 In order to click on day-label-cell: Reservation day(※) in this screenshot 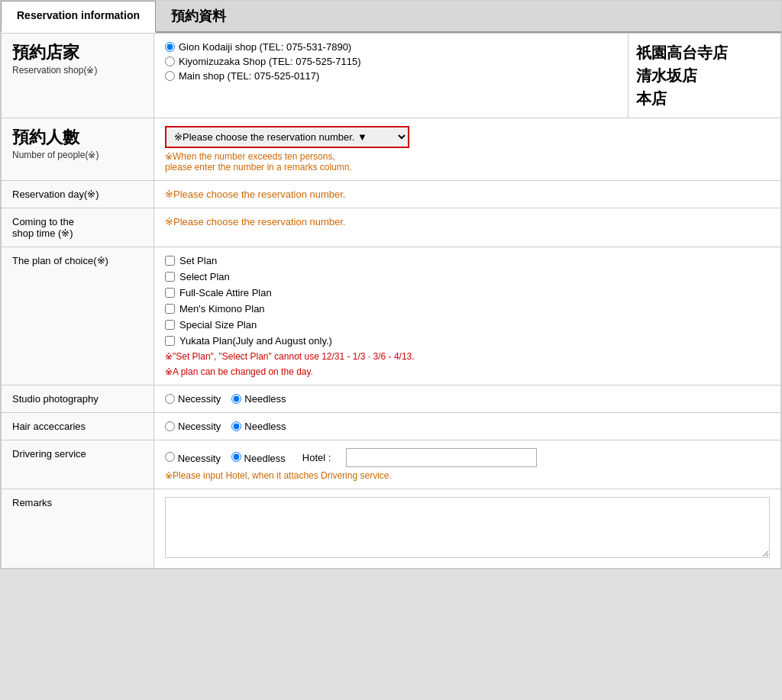, I will do `click(78, 195)`.